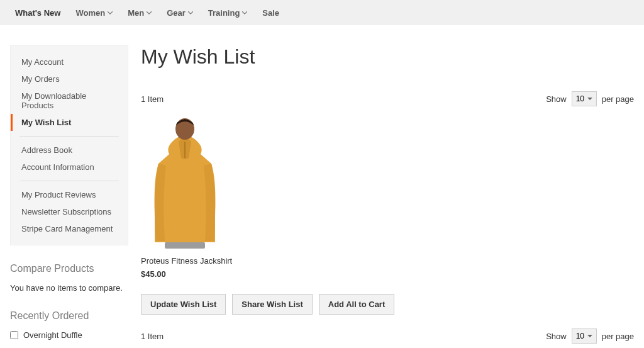  I want to click on compare-block: Compare Products You have no items to co…, so click(69, 278).